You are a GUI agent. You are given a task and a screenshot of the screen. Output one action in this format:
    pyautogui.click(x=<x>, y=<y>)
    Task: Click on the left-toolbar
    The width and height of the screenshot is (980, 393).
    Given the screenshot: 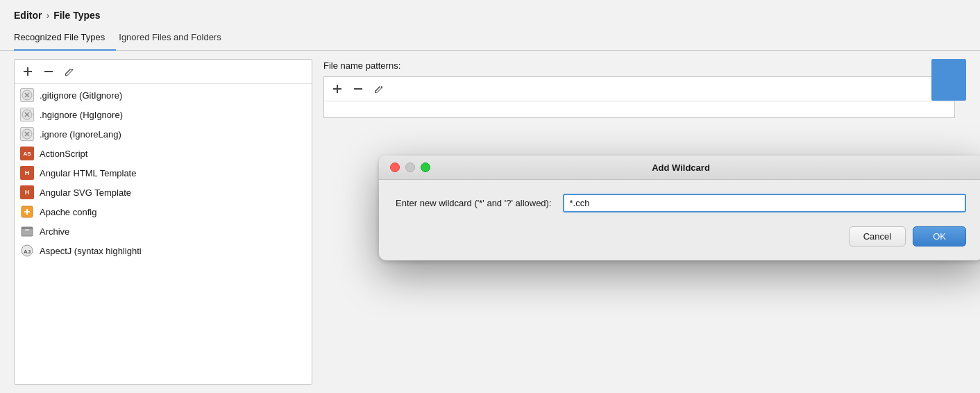 What is the action you would take?
    pyautogui.click(x=163, y=72)
    